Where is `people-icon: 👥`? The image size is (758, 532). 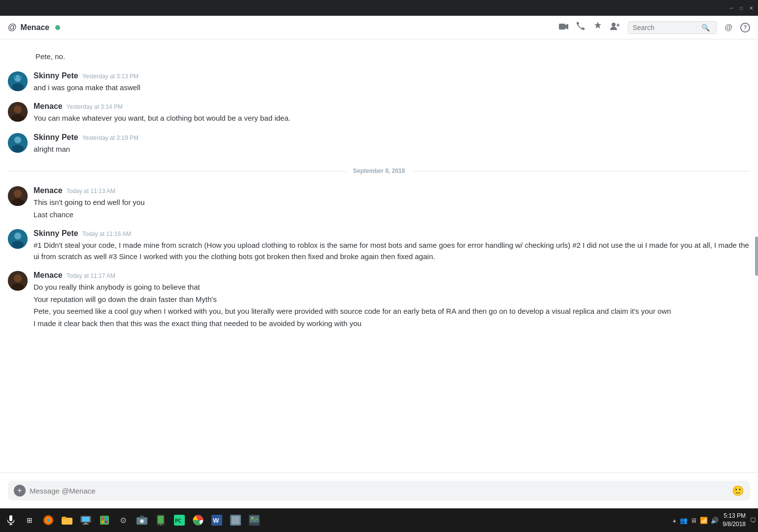
people-icon: 👥 is located at coordinates (684, 520).